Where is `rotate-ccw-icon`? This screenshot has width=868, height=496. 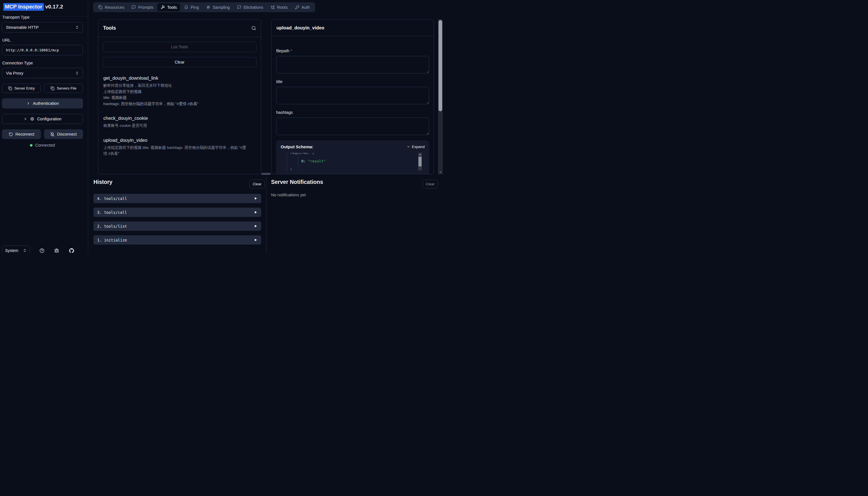 rotate-ccw-icon is located at coordinates (11, 134).